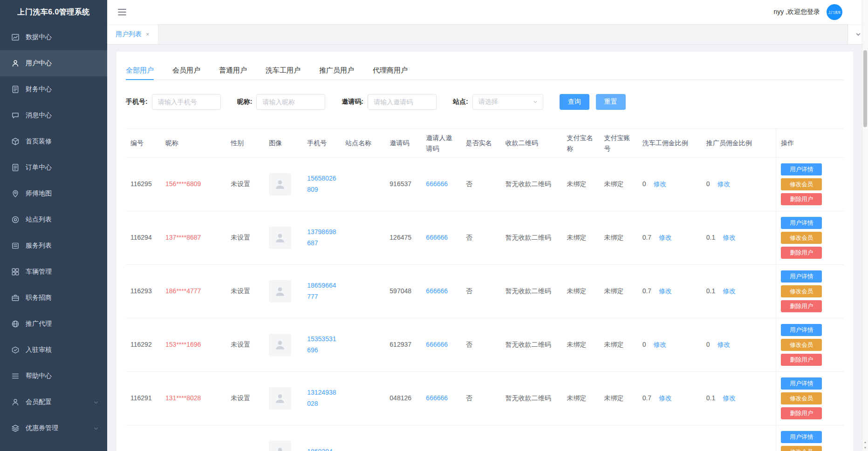  What do you see at coordinates (508, 102) in the screenshot?
I see `site-select: 请选择` at bounding box center [508, 102].